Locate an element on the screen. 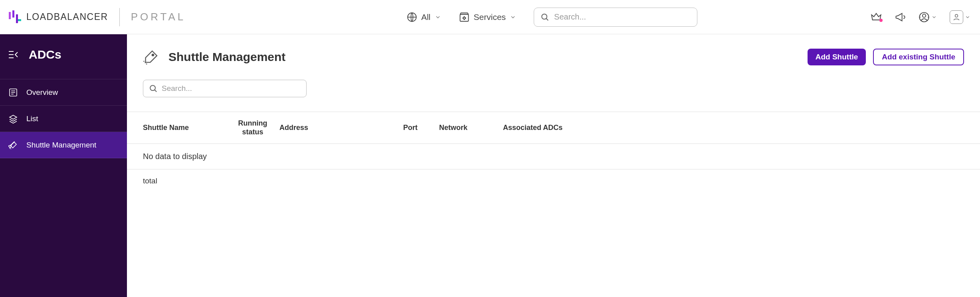 The width and height of the screenshot is (980, 297). page-title-icon is located at coordinates (151, 57).